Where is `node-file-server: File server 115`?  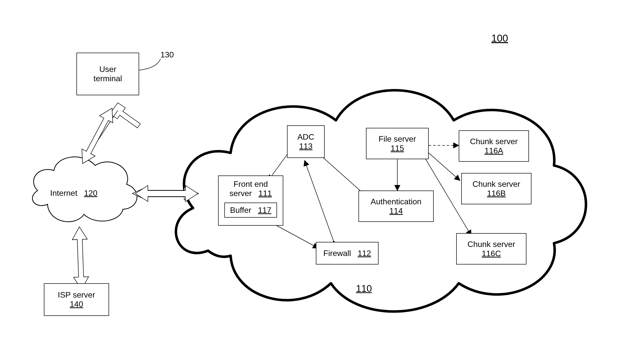
node-file-server: File server 115 is located at coordinates (397, 143).